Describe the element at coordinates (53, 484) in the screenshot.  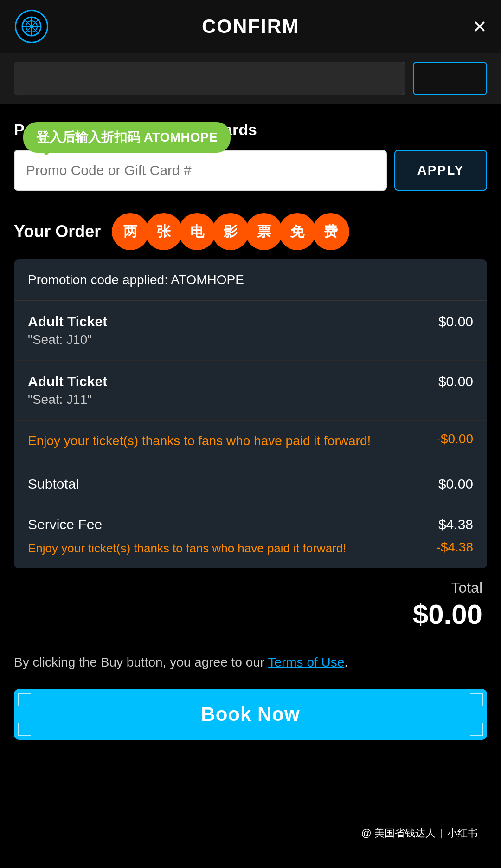
I see `subtotal-label: Subtotal` at that location.